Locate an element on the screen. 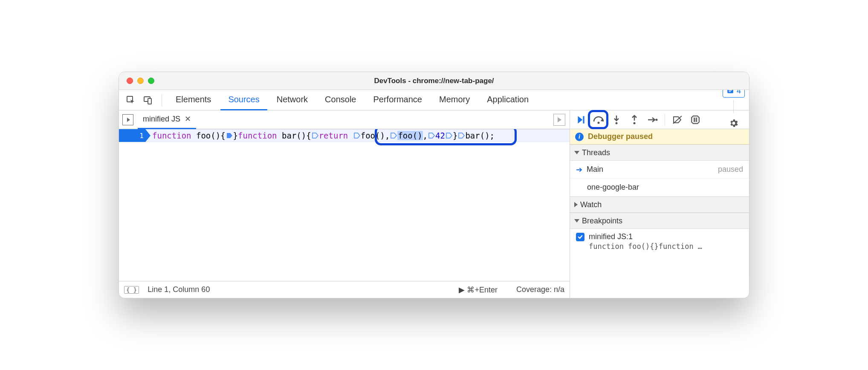 This screenshot has height=370, width=868. thread-name: one-google-bar is located at coordinates (613, 188).